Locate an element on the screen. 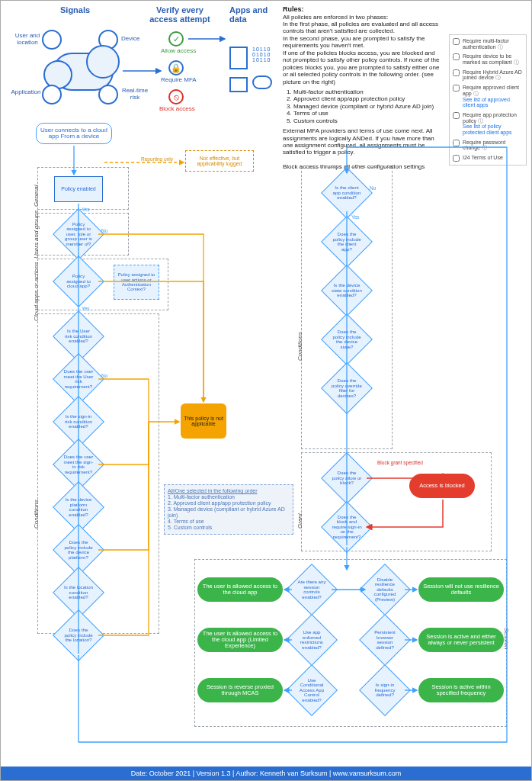  header-illustration: Signals Verify every access attempt Apps… is located at coordinates (142, 66).